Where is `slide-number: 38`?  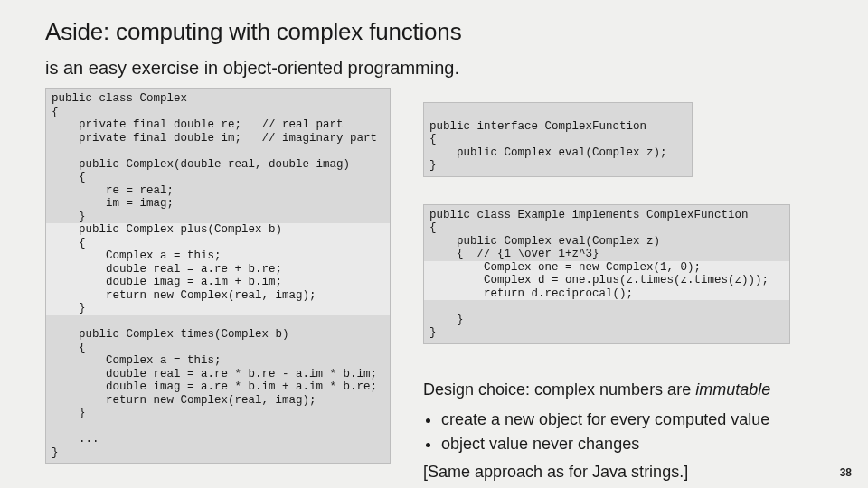
slide-number: 38 is located at coordinates (846, 473).